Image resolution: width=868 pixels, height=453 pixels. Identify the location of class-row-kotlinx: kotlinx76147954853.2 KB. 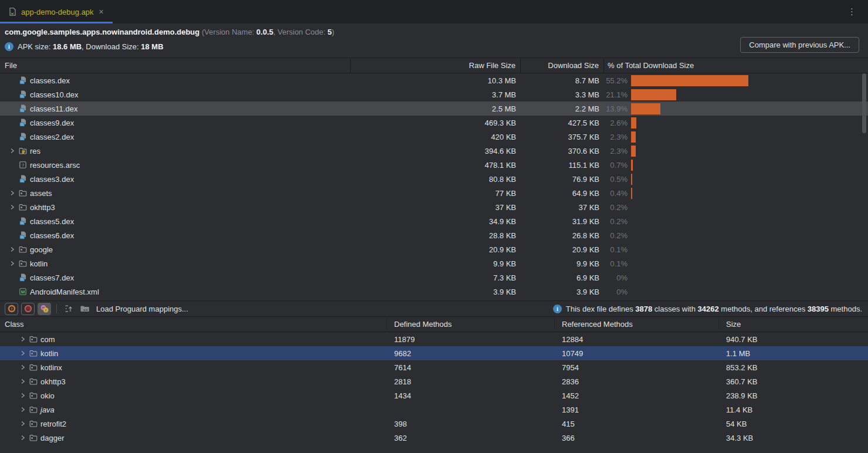
(434, 367).